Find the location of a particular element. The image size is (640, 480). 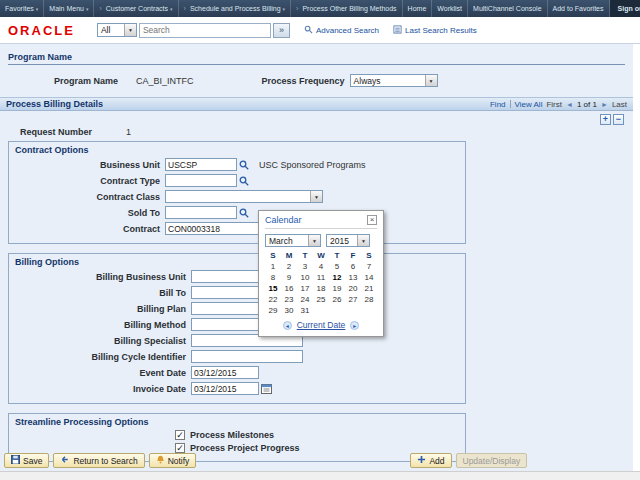

delete-row-button: − is located at coordinates (618, 120).